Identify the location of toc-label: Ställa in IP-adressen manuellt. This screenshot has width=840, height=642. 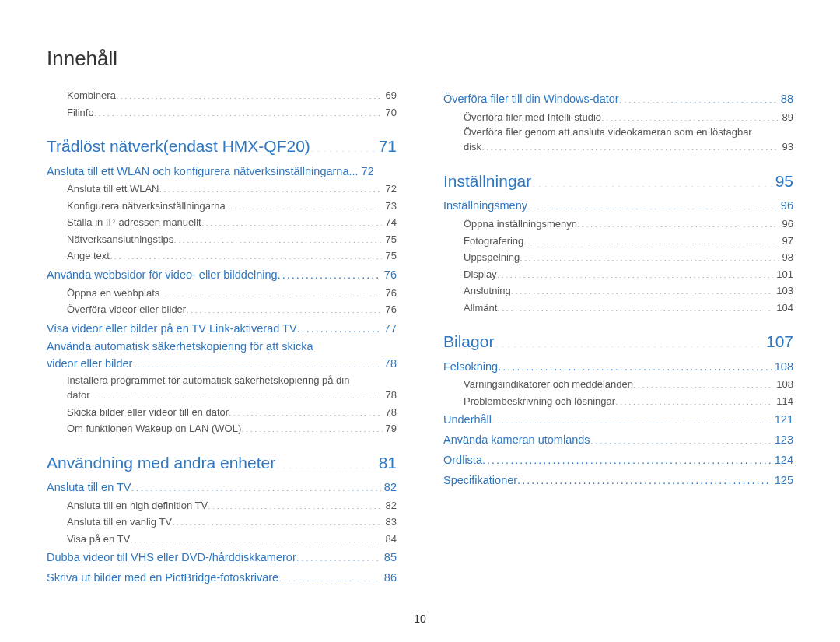
(134, 223).